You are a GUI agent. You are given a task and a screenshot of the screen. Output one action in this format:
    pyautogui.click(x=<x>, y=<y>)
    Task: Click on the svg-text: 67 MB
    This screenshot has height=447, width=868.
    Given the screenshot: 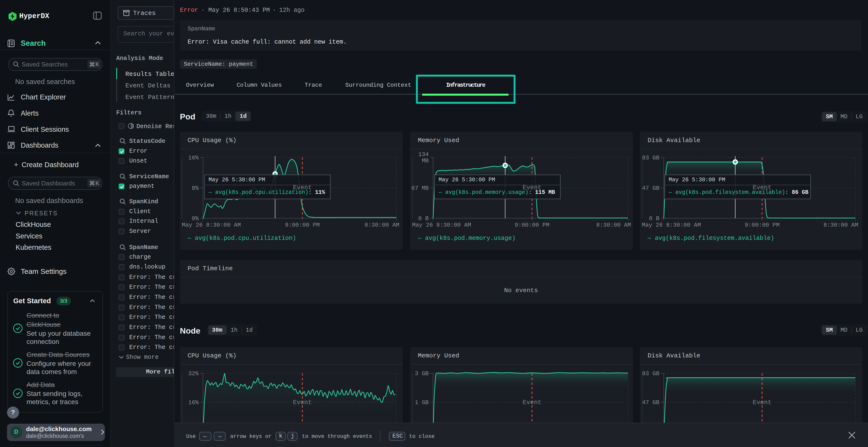 What is the action you would take?
    pyautogui.click(x=420, y=188)
    